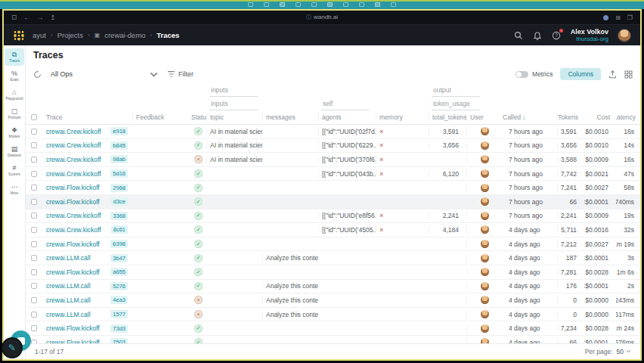  I want to click on table-row: crewai.LLM.call1577×Analyze this conten.…, so click(333, 315).